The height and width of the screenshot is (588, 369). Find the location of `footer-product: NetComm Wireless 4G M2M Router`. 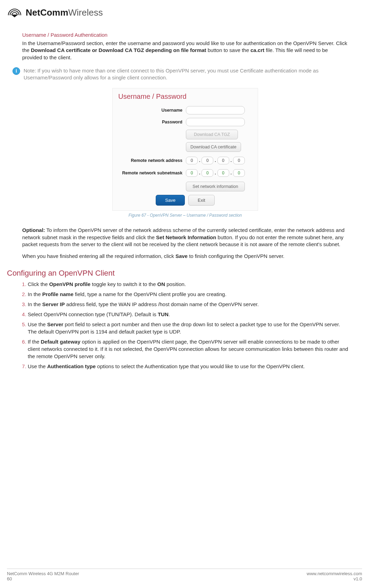

footer-product: NetComm Wireless 4G M2M Router is located at coordinates (43, 573).